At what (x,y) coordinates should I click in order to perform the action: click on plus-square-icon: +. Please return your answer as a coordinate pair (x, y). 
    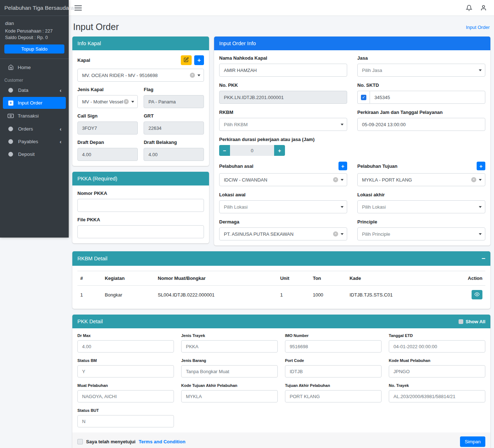
    Looking at the image, I should click on (11, 103).